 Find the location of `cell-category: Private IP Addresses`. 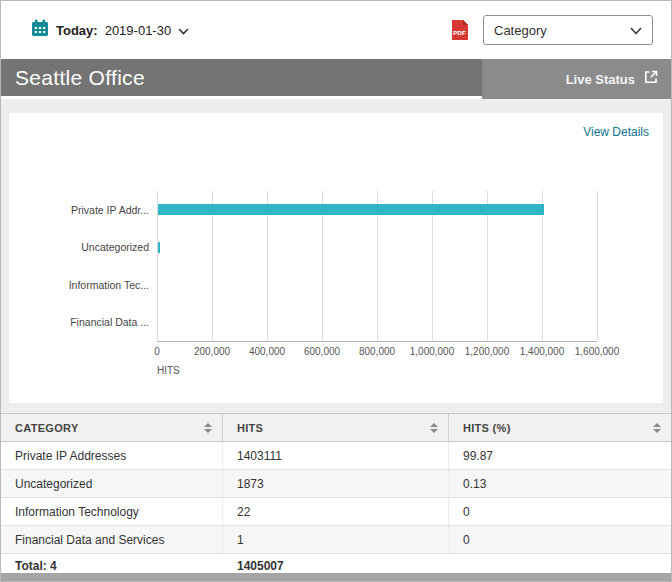

cell-category: Private IP Addresses is located at coordinates (112, 456).